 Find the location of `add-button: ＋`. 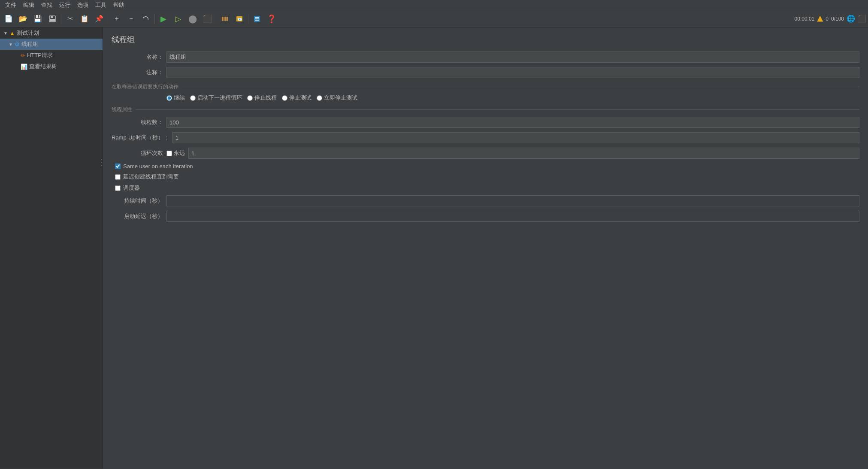

add-button: ＋ is located at coordinates (117, 19).